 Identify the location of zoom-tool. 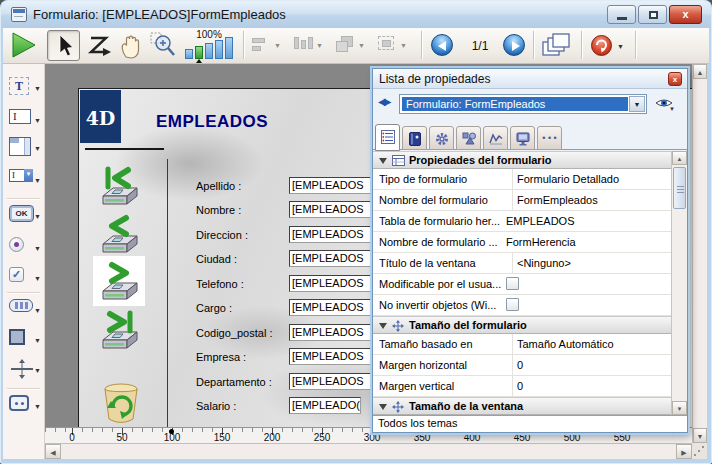
(163, 46).